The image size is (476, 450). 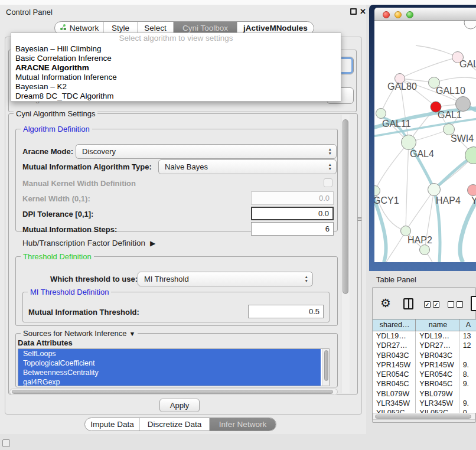 I want to click on which-threshold-combobox: MI Threshold ▲▼, so click(x=226, y=279).